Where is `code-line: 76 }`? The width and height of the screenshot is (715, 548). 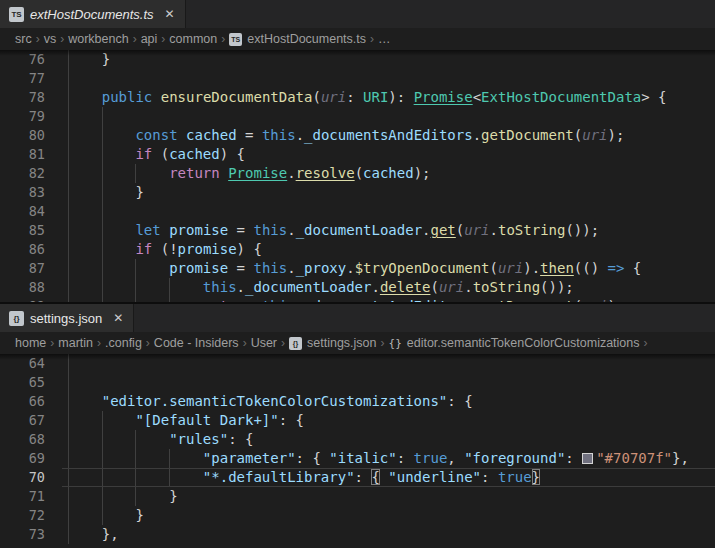
code-line: 76 } is located at coordinates (358, 60).